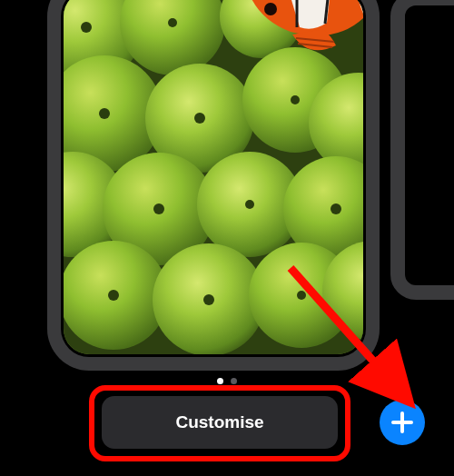 Image resolution: width=454 pixels, height=476 pixels. Describe the element at coordinates (422, 150) in the screenshot. I see `adjacent-wallpaper-frame` at that location.